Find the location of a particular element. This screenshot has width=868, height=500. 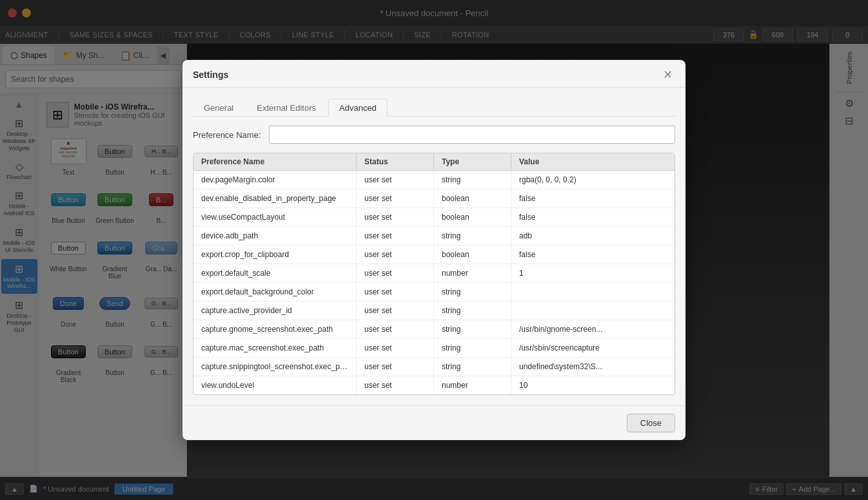

cell-value: rgba(0, 0, 0, 0.2) is located at coordinates (593, 180).